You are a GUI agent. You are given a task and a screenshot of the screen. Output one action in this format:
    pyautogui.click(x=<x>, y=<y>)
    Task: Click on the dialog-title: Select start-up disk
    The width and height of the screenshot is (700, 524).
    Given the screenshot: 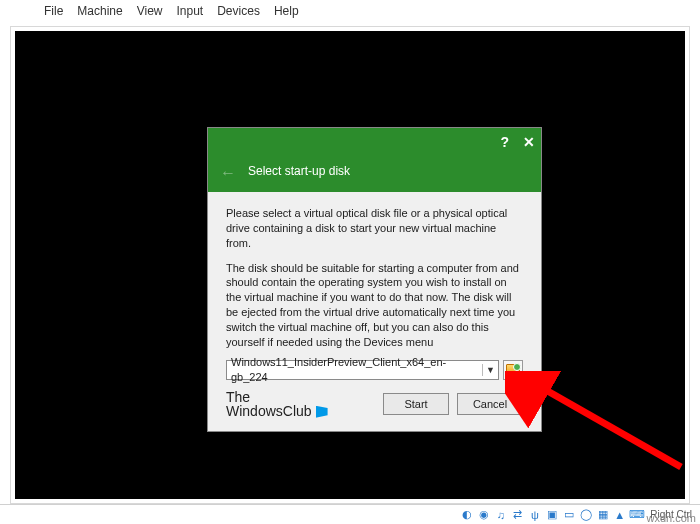 What is the action you would take?
    pyautogui.click(x=299, y=171)
    